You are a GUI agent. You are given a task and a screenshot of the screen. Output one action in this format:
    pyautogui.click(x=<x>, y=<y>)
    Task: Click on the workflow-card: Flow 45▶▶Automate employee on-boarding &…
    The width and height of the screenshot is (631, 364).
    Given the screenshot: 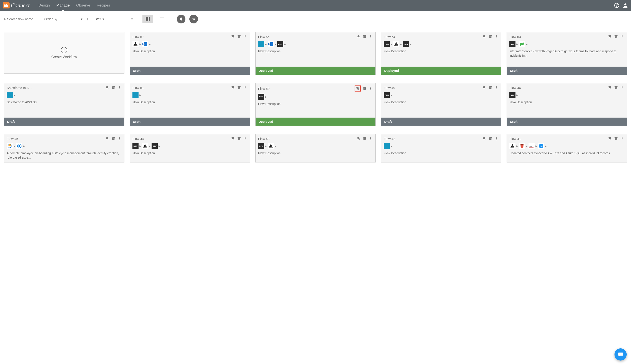 What is the action you would take?
    pyautogui.click(x=64, y=148)
    